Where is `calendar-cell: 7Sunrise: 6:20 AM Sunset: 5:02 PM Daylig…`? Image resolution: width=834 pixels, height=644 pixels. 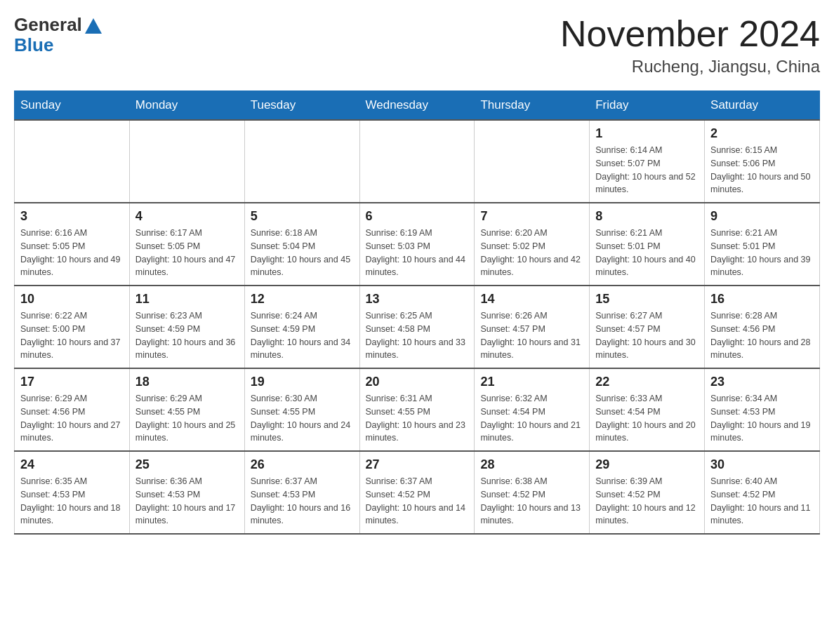
calendar-cell: 7Sunrise: 6:20 AM Sunset: 5:02 PM Daylig… is located at coordinates (532, 244).